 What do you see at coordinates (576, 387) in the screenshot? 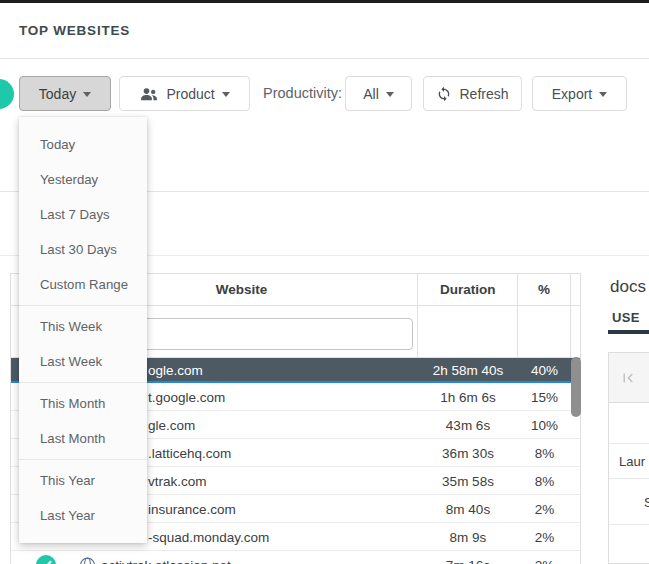
I see `table-scrollbar-thumb` at bounding box center [576, 387].